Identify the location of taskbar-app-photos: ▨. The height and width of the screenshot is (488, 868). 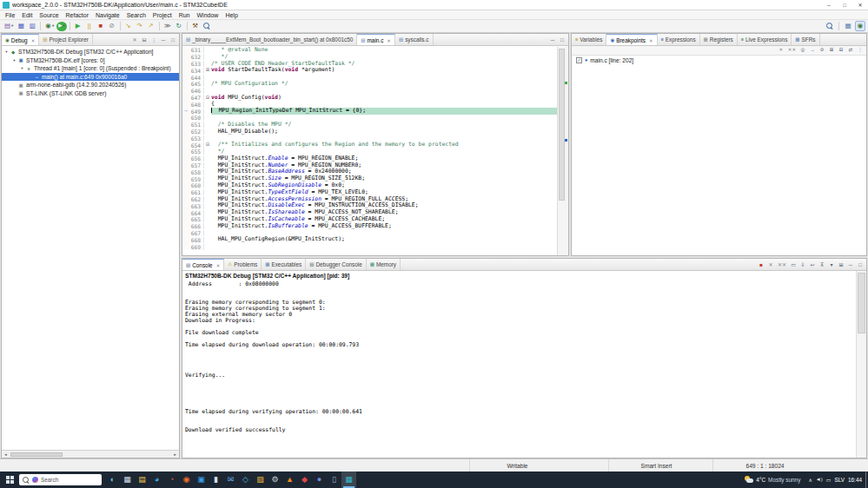
(261, 479).